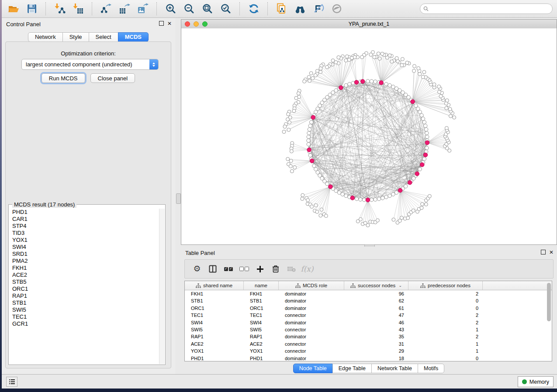  I want to click on delete-column-button, so click(276, 269).